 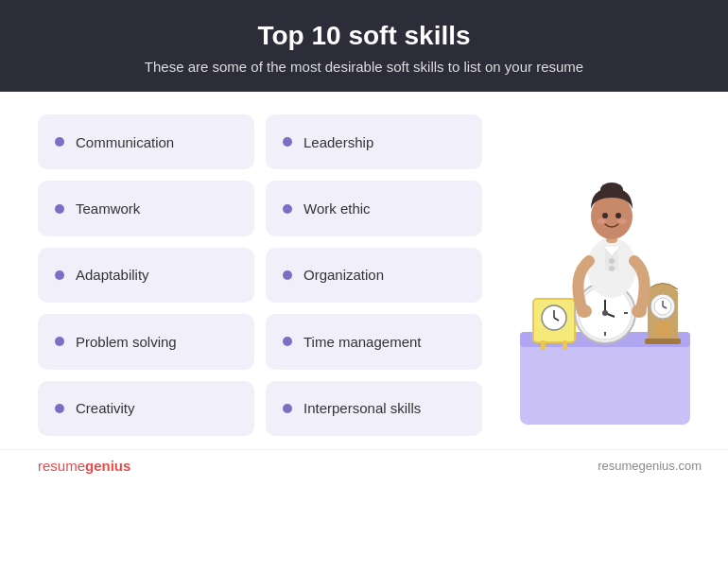 I want to click on footer-url: resumegenius.com, so click(x=650, y=465).